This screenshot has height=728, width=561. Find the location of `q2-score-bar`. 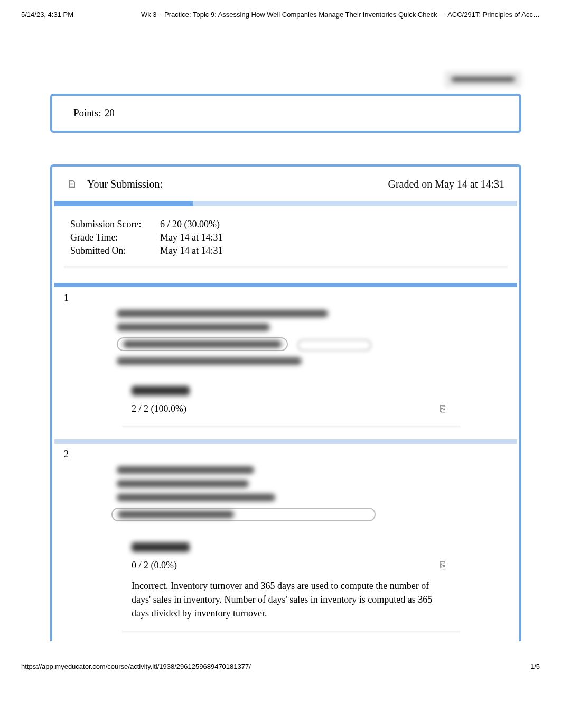

q2-score-bar is located at coordinates (286, 441).